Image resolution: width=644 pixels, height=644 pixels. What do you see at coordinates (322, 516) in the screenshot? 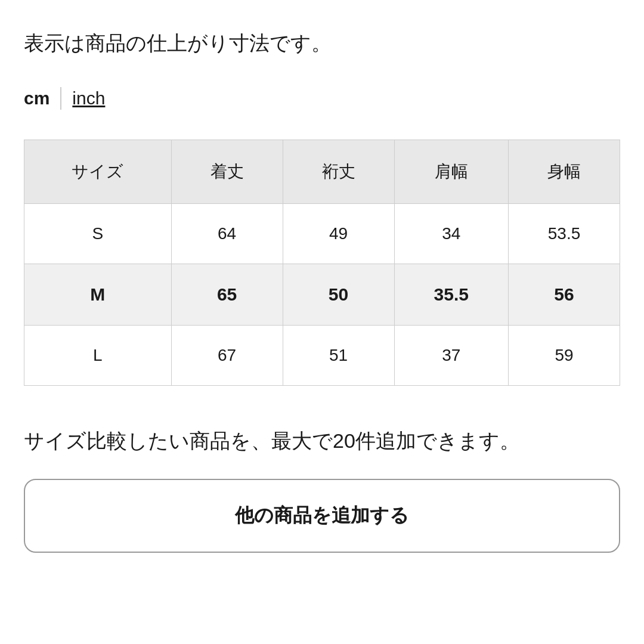
I see `add-product-button: 他の商品を追加する` at bounding box center [322, 516].